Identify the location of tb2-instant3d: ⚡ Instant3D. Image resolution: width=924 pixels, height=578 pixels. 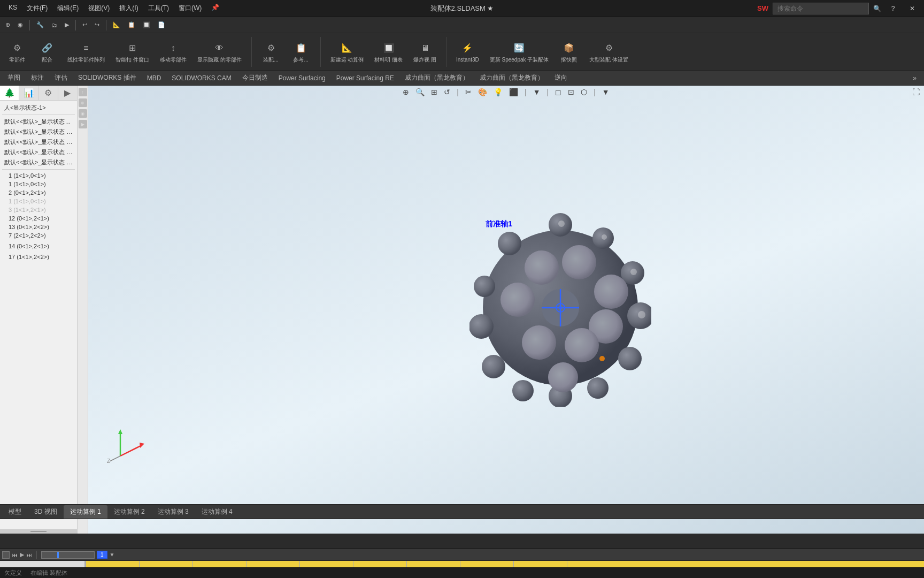
(467, 52).